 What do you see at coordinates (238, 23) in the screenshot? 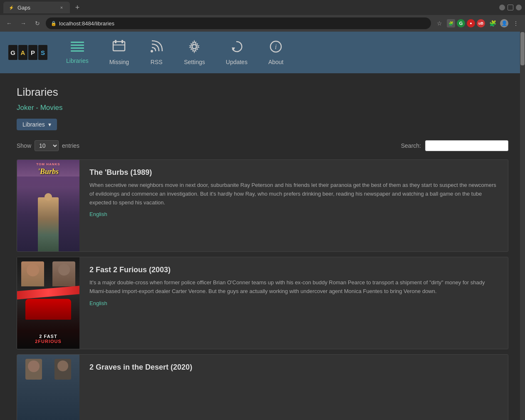
I see `address-bar: 🔒 localhost:8484/libraries` at bounding box center [238, 23].